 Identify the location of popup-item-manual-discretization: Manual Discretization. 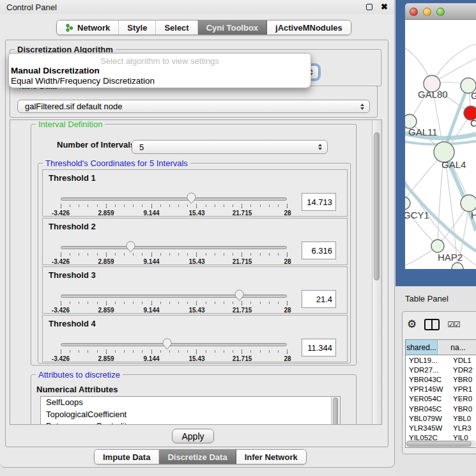
(160, 71).